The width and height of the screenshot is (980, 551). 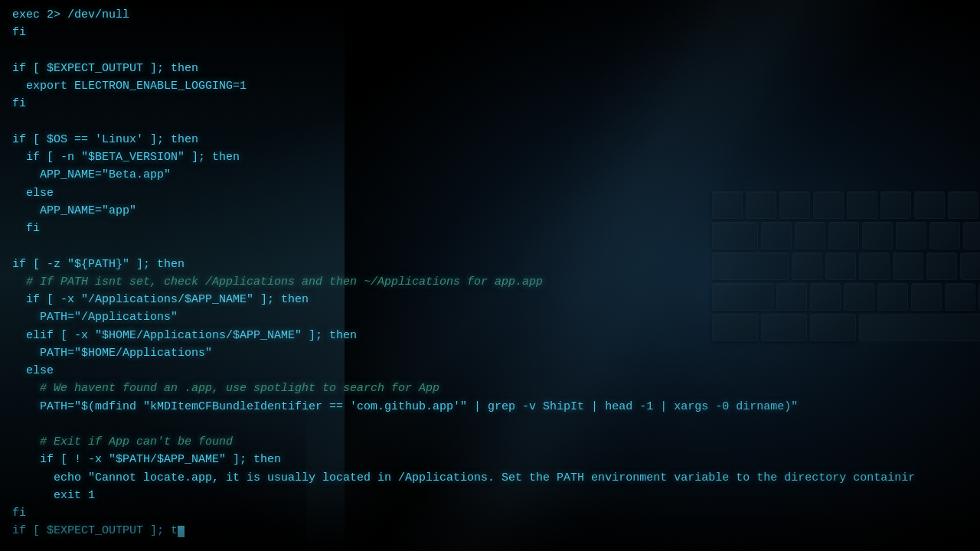 What do you see at coordinates (490, 300) in the screenshot?
I see `code-line: if [ -x "/Applications/$APP_NAME" ]; the…` at bounding box center [490, 300].